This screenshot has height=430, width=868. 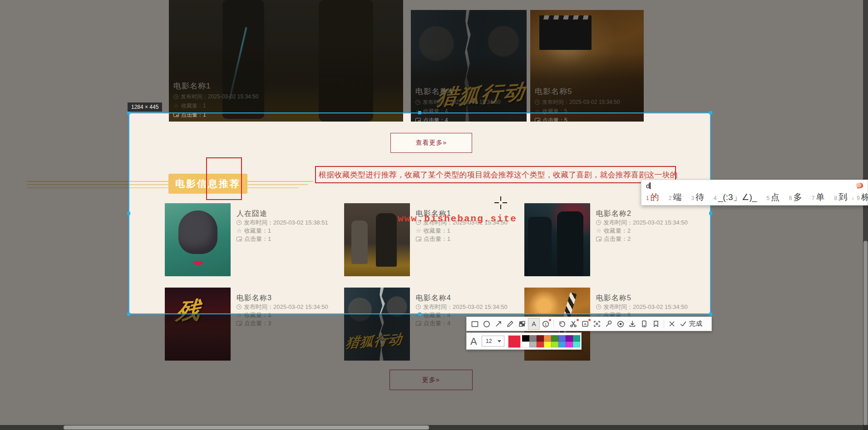 What do you see at coordinates (818, 197) in the screenshot?
I see `ime-candidate: 7单` at bounding box center [818, 197].